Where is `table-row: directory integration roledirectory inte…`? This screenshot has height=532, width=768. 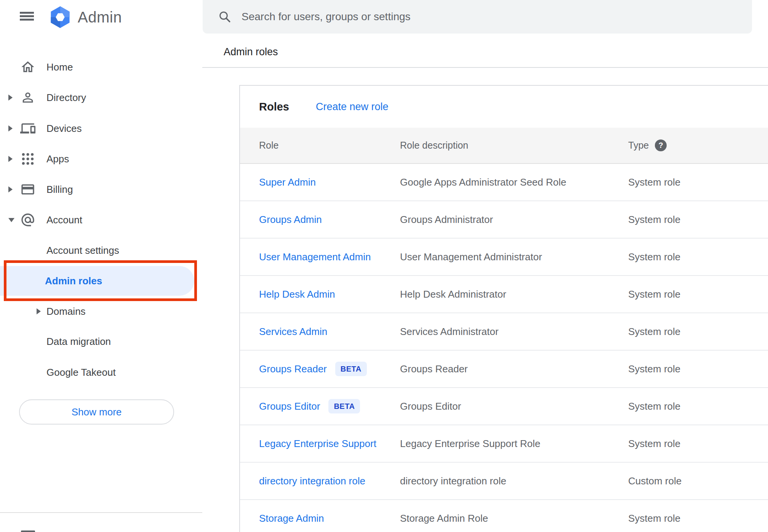
table-row: directory integration roledirectory inte… is located at coordinates (504, 481).